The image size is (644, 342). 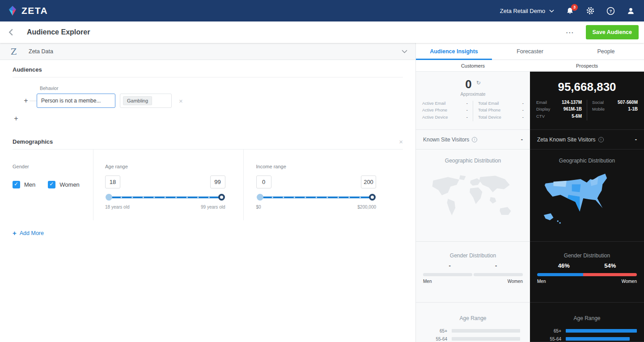 What do you see at coordinates (587, 322) in the screenshot?
I see `prospects-age-section: Age Range 65+ 55-64` at bounding box center [587, 322].